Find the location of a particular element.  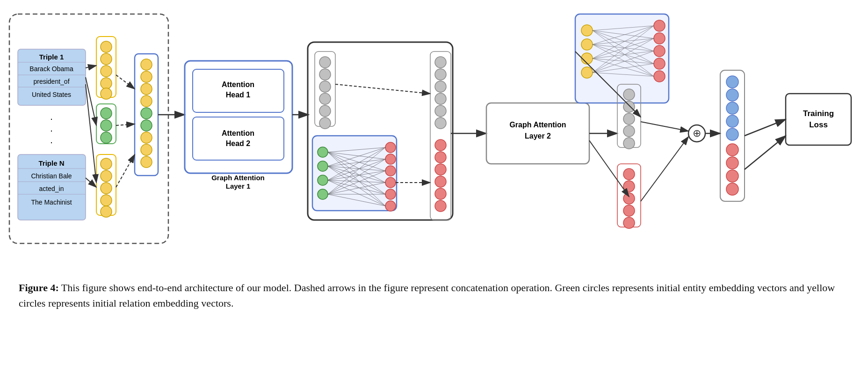

svg-text: Layer 1 is located at coordinates (239, 186).